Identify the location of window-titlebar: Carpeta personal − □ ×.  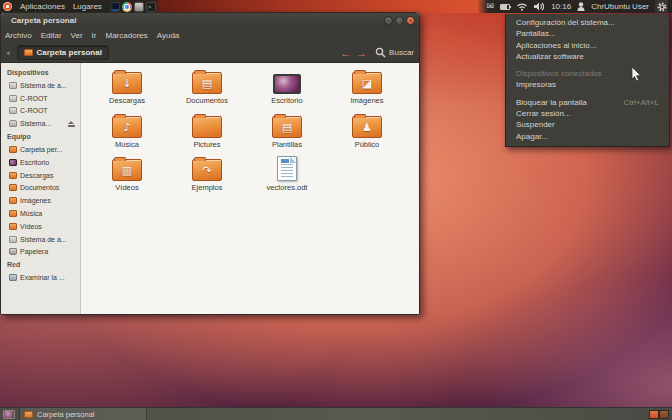
(210, 20).